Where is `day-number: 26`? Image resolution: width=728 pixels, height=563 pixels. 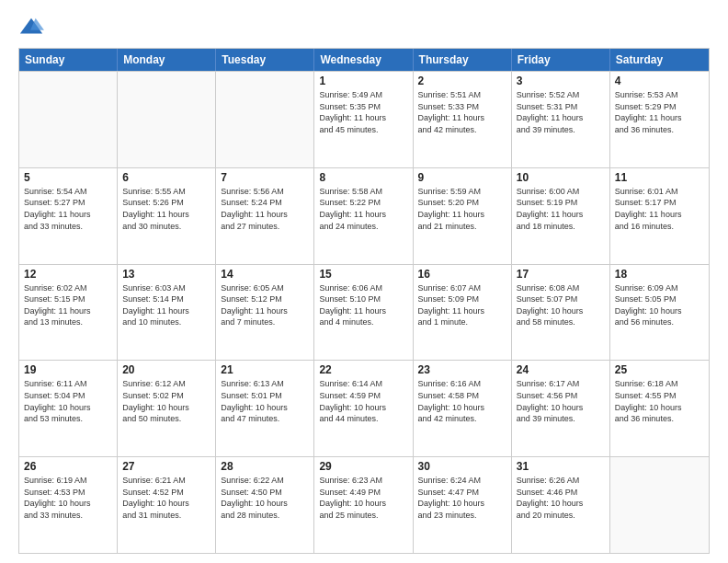
day-number: 26 is located at coordinates (68, 466).